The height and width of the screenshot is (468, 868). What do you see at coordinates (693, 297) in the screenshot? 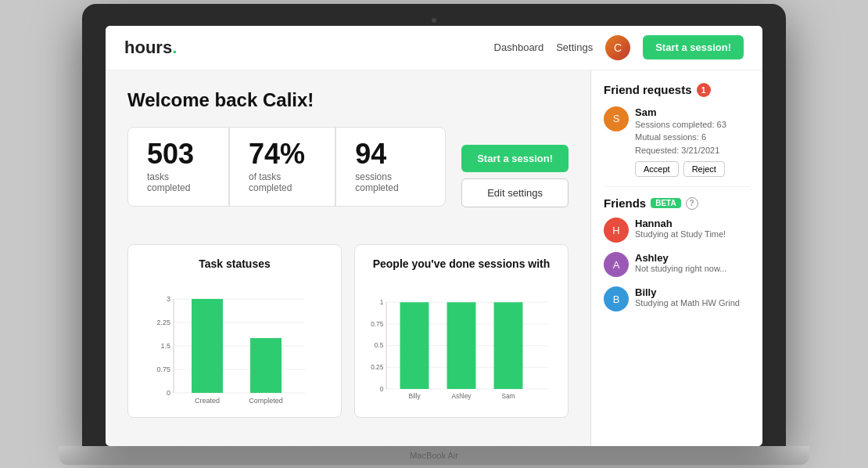
I see `billy-info: Billy Studying at Math HW Grind` at bounding box center [693, 297].